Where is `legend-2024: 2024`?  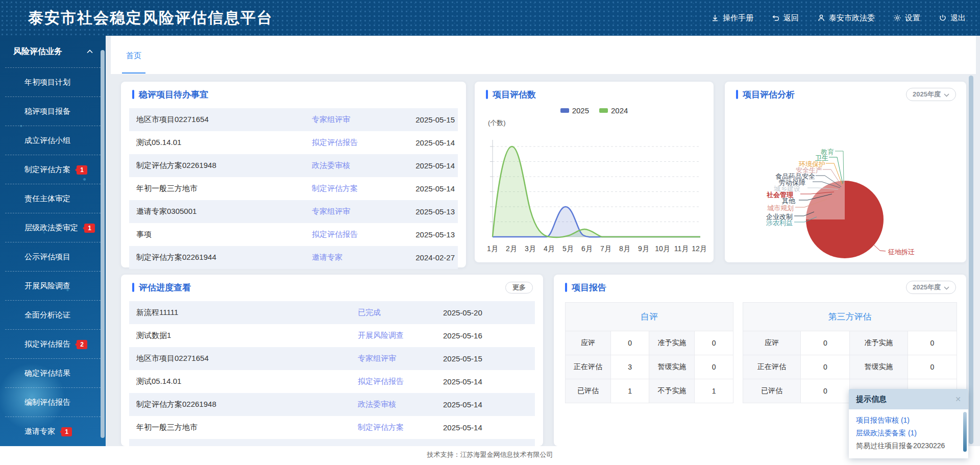 legend-2024: 2024 is located at coordinates (614, 110).